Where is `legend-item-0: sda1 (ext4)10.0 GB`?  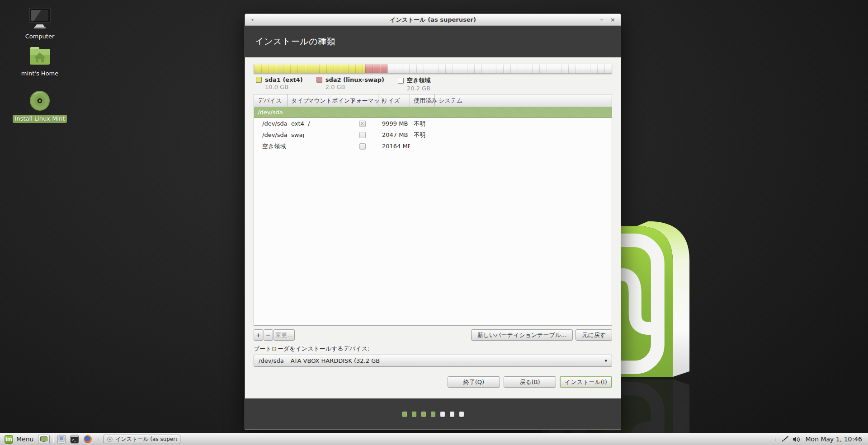
legend-item-0: sda1 (ext4)10.0 GB is located at coordinates (279, 84).